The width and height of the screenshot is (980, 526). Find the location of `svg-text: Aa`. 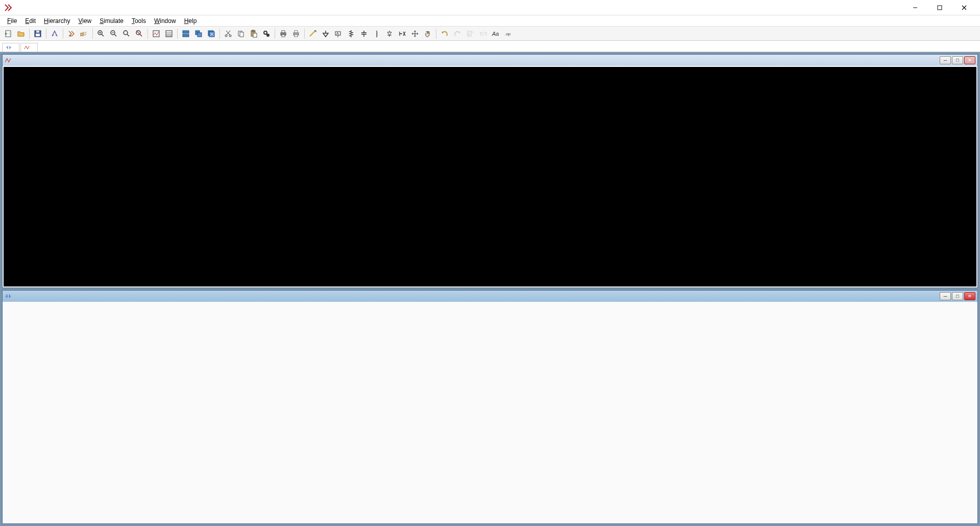

svg-text: Aa is located at coordinates (495, 34).